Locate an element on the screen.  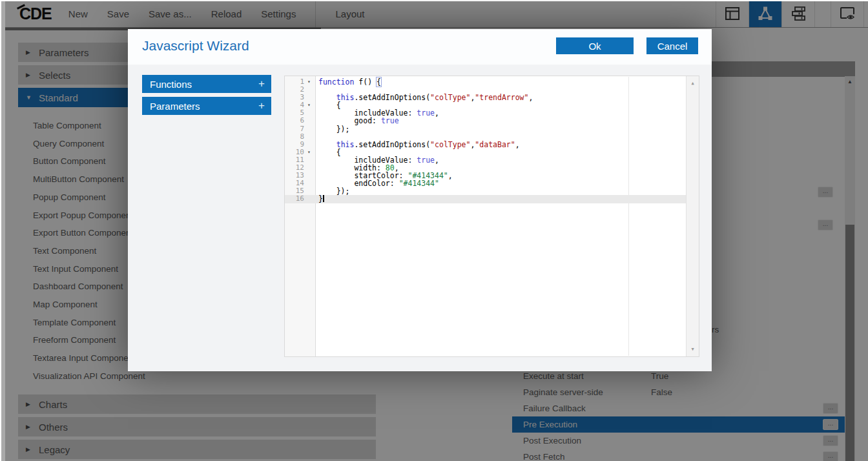
line-number: 16 is located at coordinates (294, 199).